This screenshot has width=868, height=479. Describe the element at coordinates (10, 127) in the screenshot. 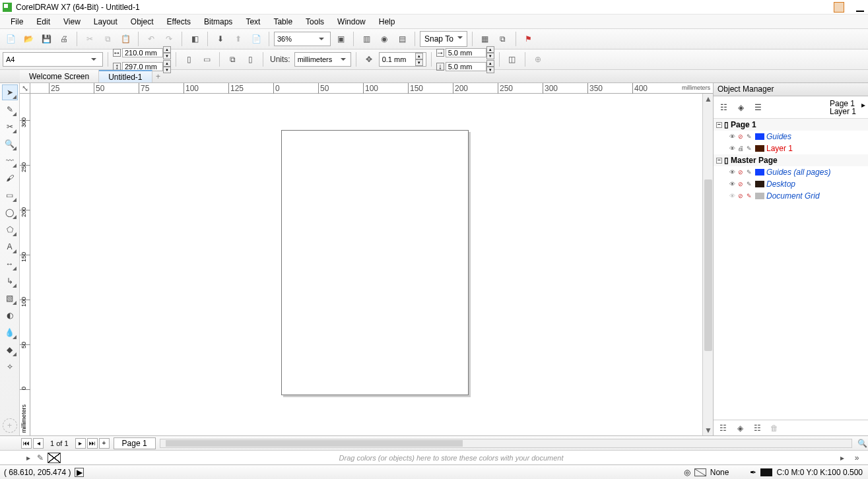

I see `crop-tool: ✂` at that location.